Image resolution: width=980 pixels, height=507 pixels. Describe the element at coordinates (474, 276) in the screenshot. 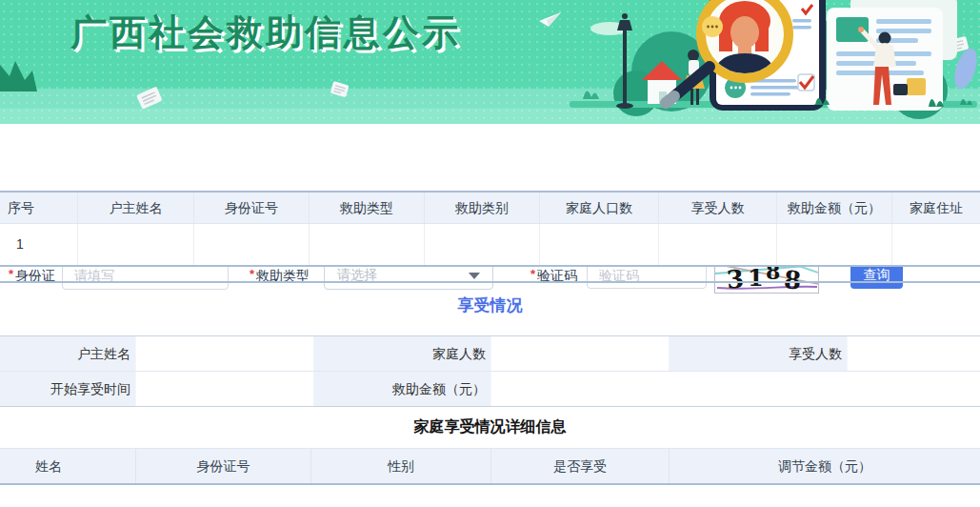

I see `chevron-down-icon` at that location.